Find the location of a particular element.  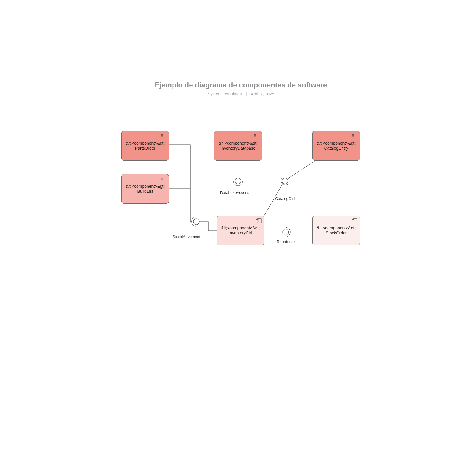

component-name: InventoryCtrl is located at coordinates (240, 233).